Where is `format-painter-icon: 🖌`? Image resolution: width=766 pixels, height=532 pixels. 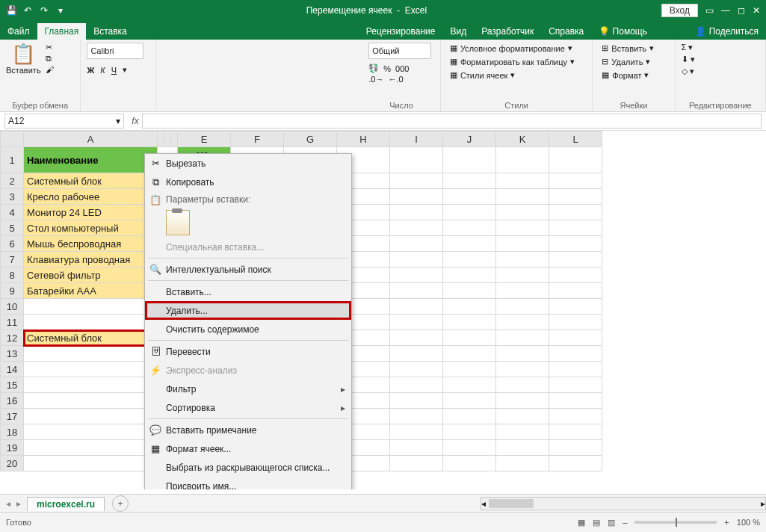 format-painter-icon: 🖌 is located at coordinates (49, 69).